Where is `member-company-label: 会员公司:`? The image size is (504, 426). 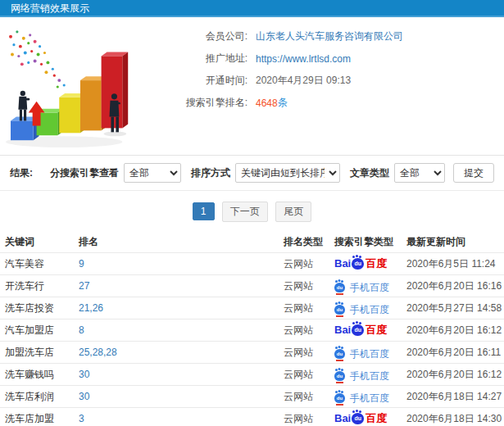 member-company-label: 会员公司: is located at coordinates (202, 36).